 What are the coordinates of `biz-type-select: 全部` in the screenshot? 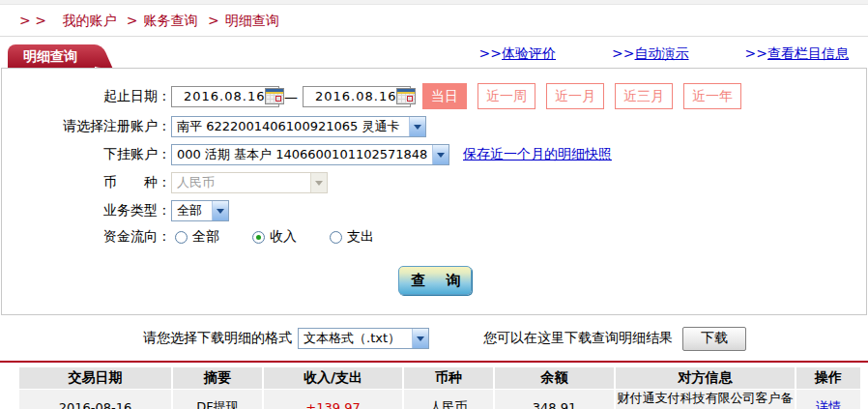 It's located at (200, 211).